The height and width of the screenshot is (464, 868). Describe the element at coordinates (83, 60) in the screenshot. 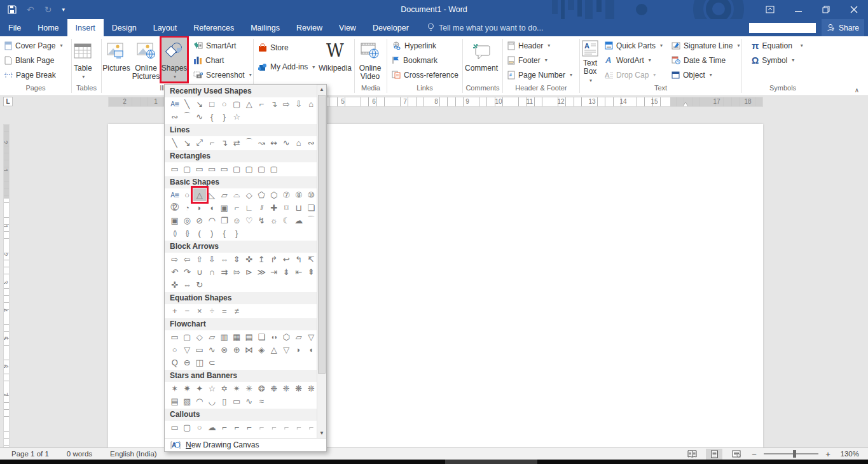

I see `table-button: Table ▾` at that location.